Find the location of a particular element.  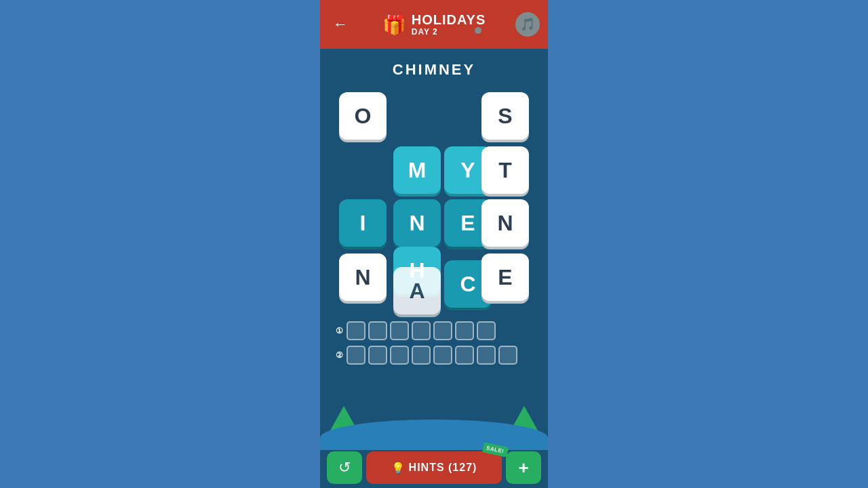

tile-E2: E is located at coordinates (505, 277).